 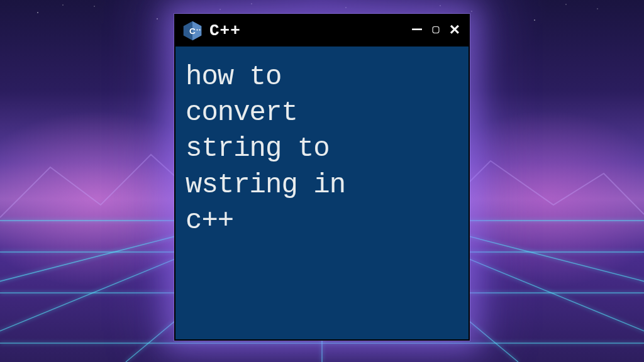 I want to click on window-controls: — ▢ ×, so click(x=436, y=31).